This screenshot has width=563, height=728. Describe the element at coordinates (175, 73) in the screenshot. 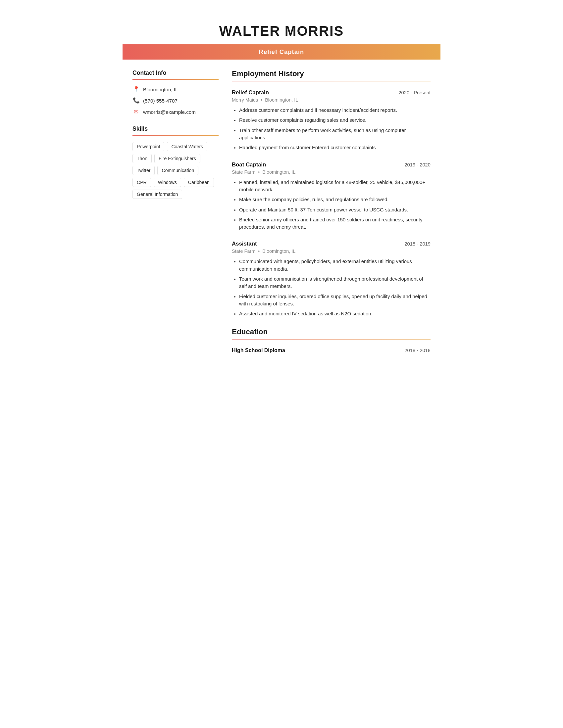

I see `contact-section-title: Contact Info` at that location.